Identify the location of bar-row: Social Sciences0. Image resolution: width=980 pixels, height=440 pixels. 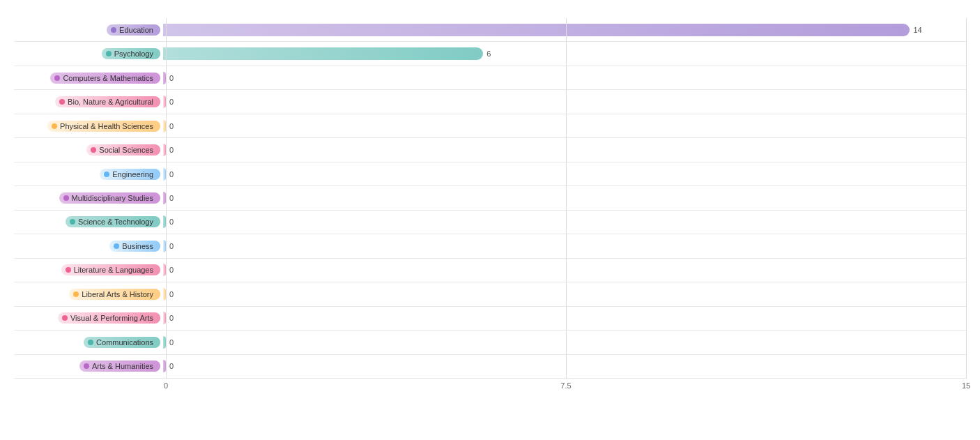
(490, 150).